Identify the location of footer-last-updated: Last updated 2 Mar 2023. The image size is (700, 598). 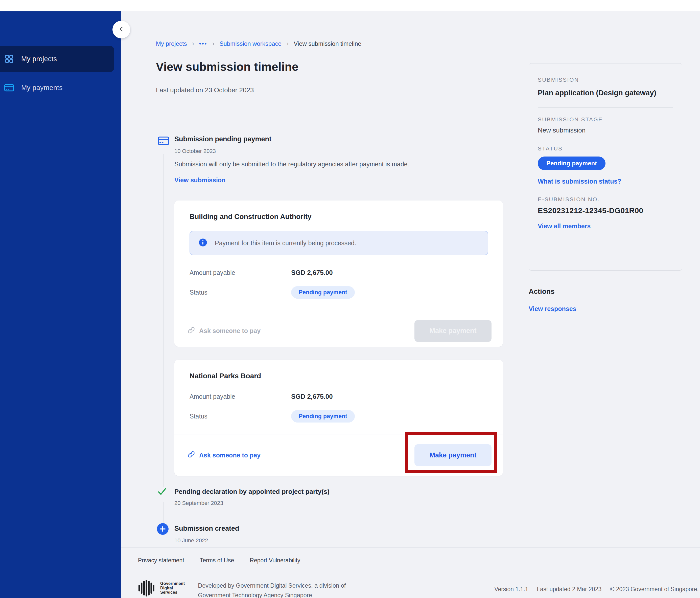
(570, 589).